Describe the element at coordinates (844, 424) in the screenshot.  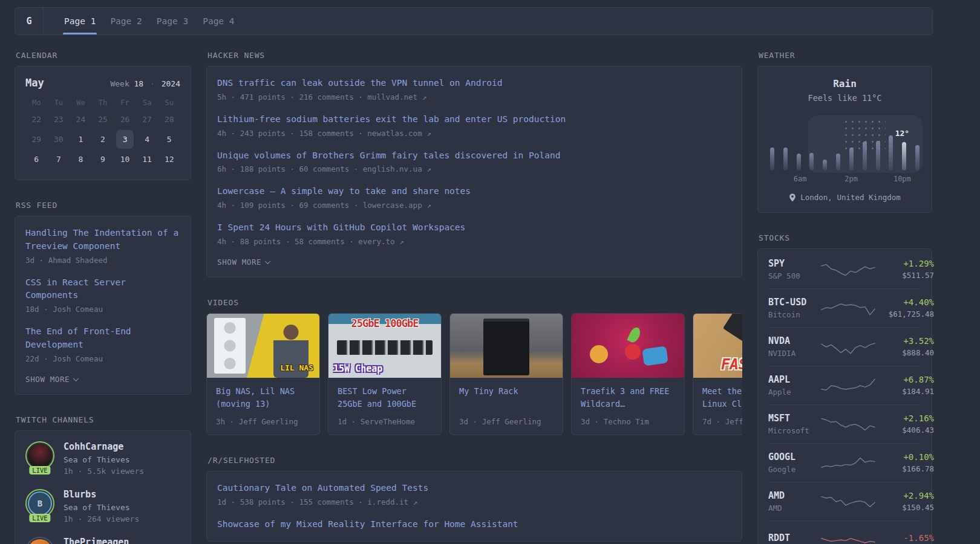
I see `stock-row: MSFT Microsoft +2.16% $406.43` at that location.